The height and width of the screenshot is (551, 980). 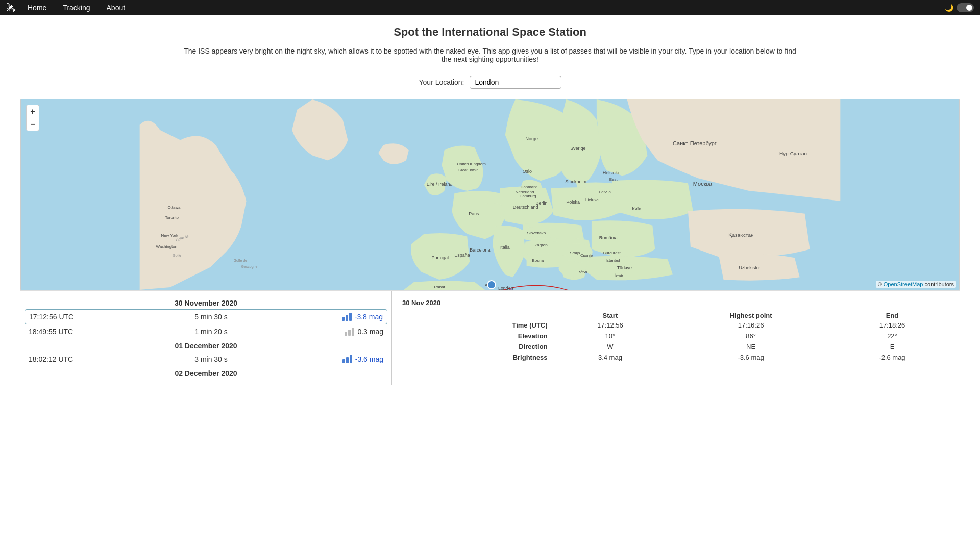 I want to click on nav-home: Home, so click(x=37, y=8).